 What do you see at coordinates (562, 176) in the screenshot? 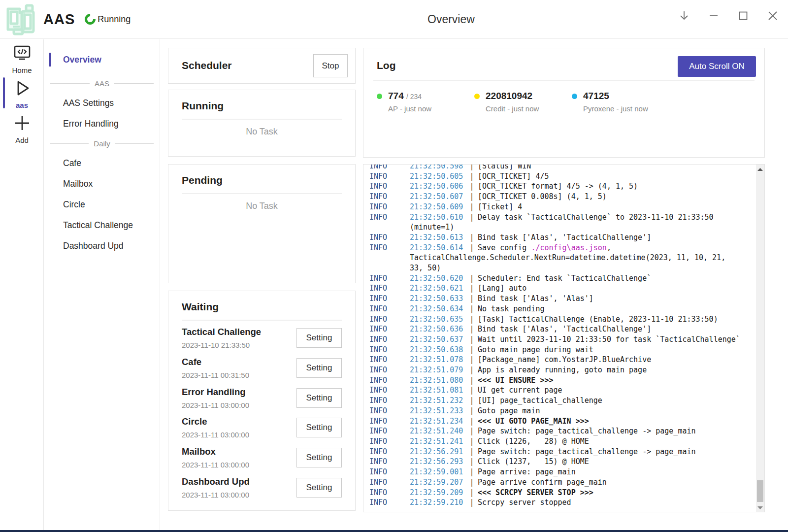
I see `log-line: INFO21:32:50.605|[OCR_TICKET] 4/5` at bounding box center [562, 176].